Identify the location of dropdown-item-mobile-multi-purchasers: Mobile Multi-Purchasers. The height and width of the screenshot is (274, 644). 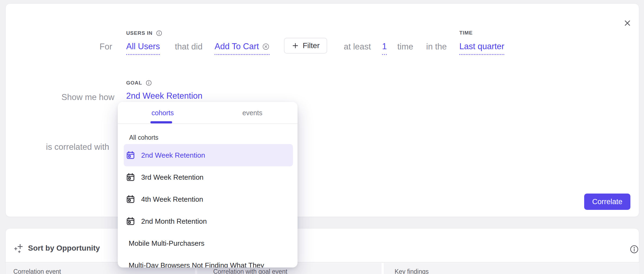
(208, 243).